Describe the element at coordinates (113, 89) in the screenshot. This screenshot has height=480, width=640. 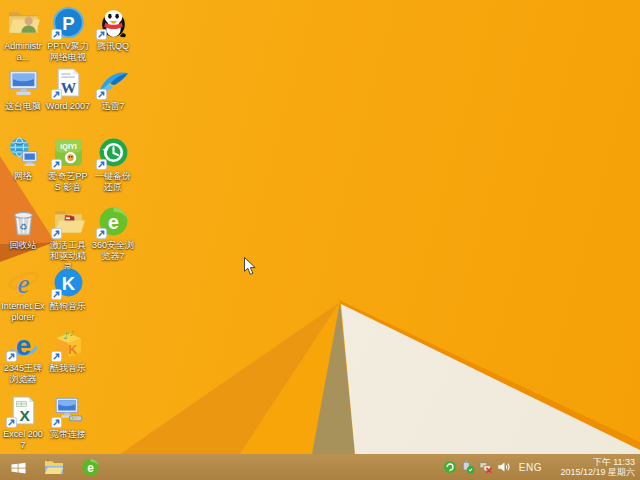
I see `desktop-icon-xunlei: 迅雷7` at that location.